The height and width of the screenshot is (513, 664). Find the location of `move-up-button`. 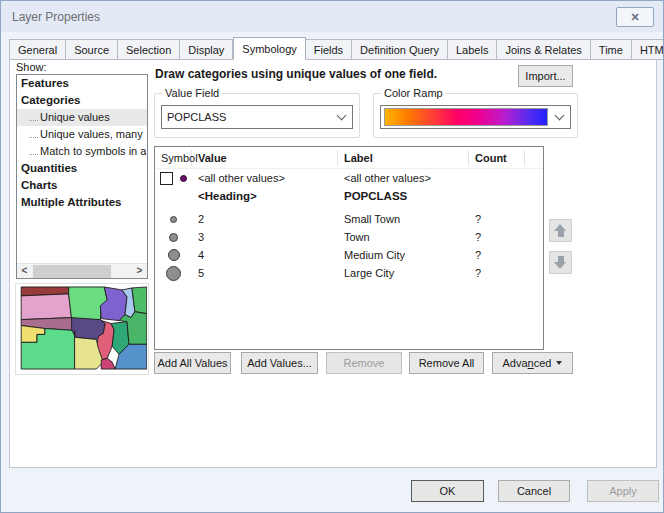

move-up-button is located at coordinates (560, 230).